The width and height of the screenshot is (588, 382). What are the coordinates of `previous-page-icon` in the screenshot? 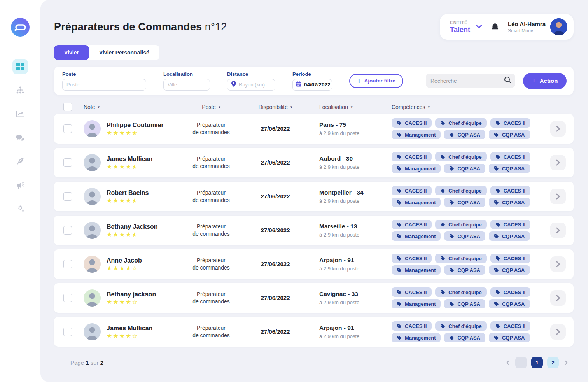 It's located at (508, 363).